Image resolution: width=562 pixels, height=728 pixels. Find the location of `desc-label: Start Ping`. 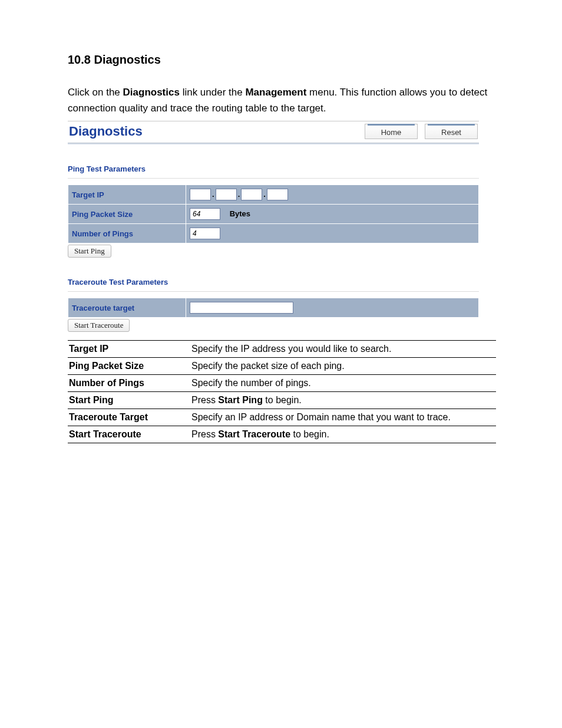

desc-label: Start Ping is located at coordinates (128, 401).